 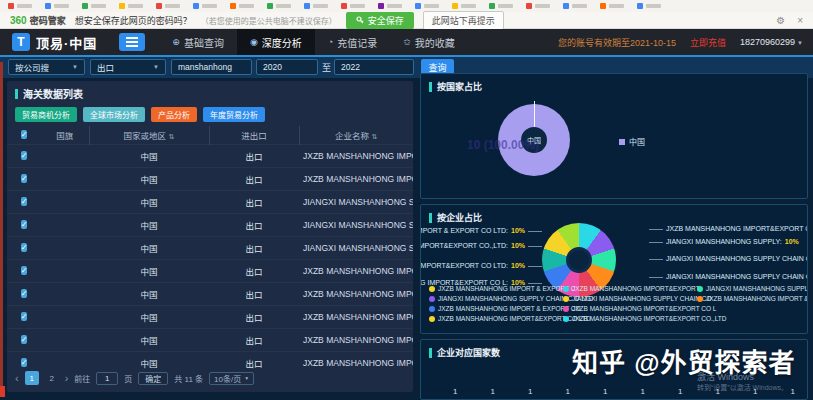 What do you see at coordinates (518, 266) in the screenshot?
I see `percent-value: 10%` at bounding box center [518, 266].